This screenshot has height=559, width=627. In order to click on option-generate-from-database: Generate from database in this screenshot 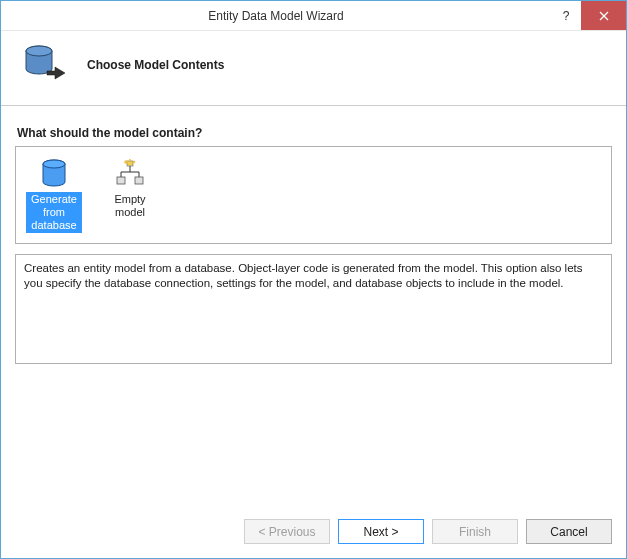, I will do `click(54, 195)`.